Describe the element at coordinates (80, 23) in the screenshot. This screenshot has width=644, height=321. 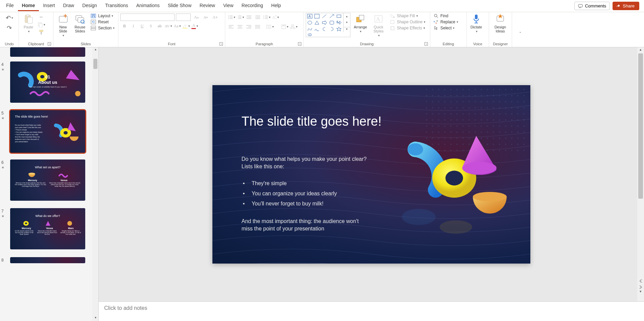
I see `reuse-slides-button: Reuse Slides` at that location.